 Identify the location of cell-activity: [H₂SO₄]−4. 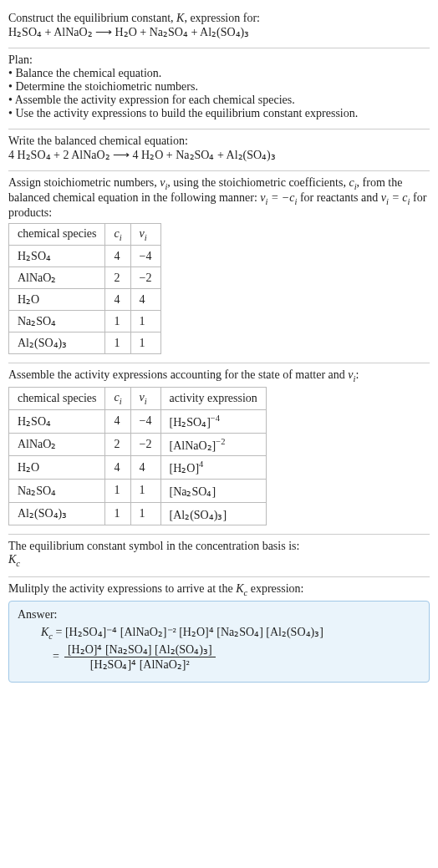
(213, 421).